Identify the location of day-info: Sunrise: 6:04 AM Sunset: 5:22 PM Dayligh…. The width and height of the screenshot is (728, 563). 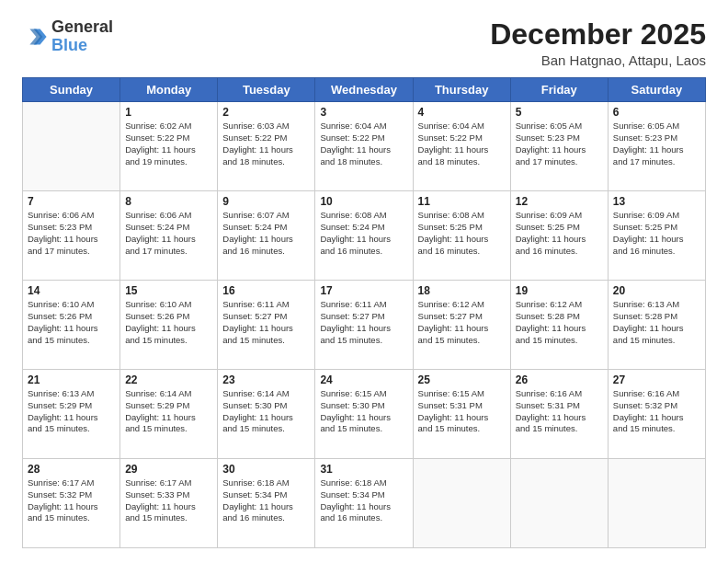
(364, 144).